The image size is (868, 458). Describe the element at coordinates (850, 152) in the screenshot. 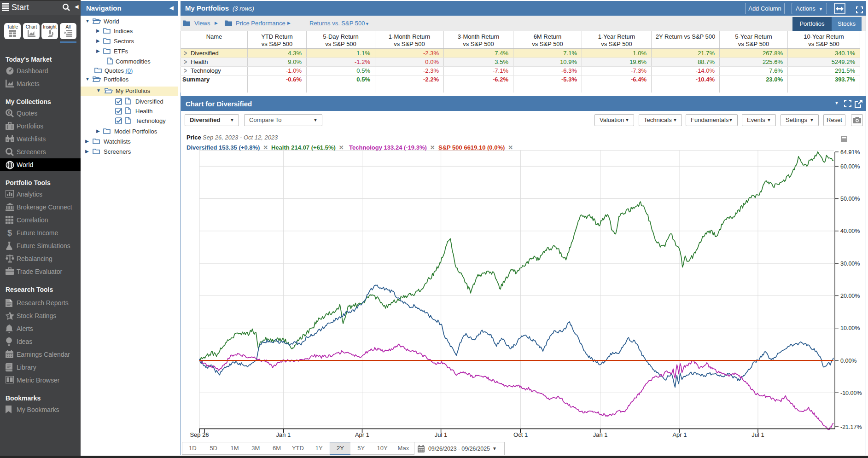

I see `svg-text: 64.91%` at that location.